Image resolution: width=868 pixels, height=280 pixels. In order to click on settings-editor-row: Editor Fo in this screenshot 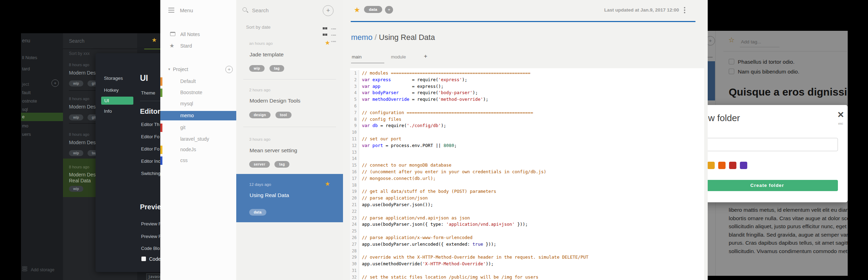, I will do `click(150, 136)`.